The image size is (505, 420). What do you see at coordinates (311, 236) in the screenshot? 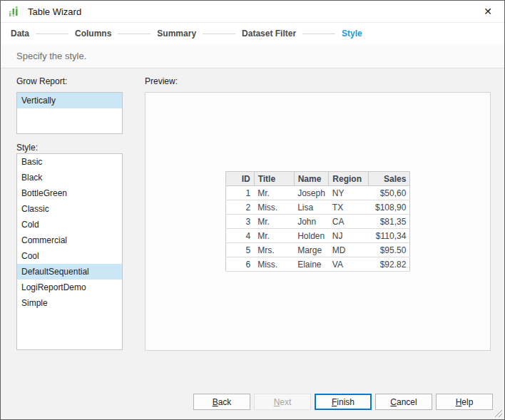
I see `cell-name: Holden` at bounding box center [311, 236].